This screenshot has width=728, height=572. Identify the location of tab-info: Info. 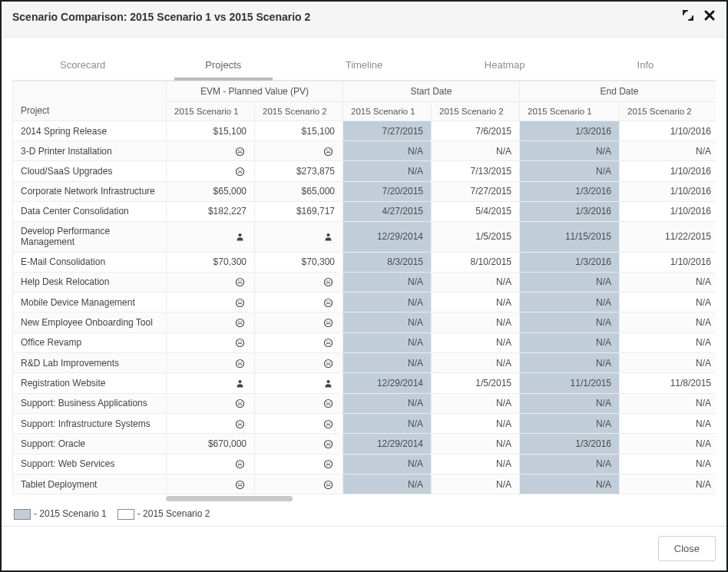
(645, 64).